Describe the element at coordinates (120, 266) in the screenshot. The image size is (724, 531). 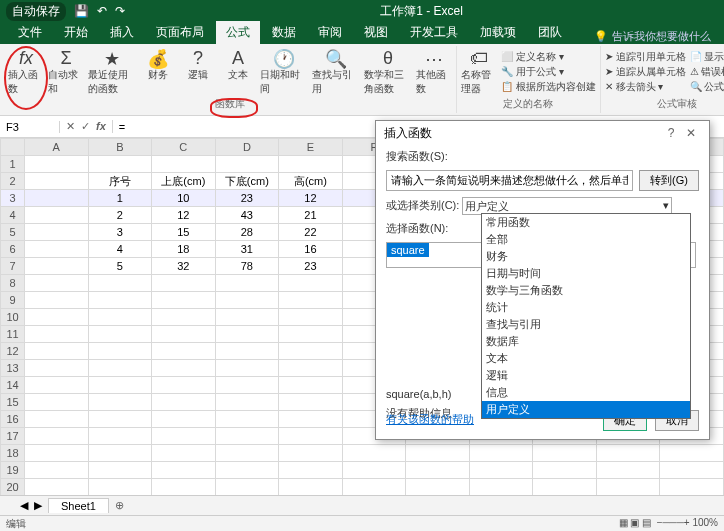
I see `cell: 5` at that location.